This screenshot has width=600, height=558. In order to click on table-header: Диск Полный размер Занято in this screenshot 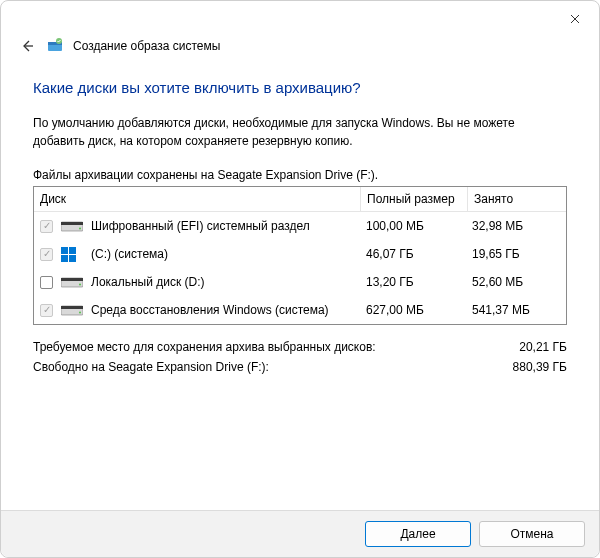, I will do `click(300, 200)`.